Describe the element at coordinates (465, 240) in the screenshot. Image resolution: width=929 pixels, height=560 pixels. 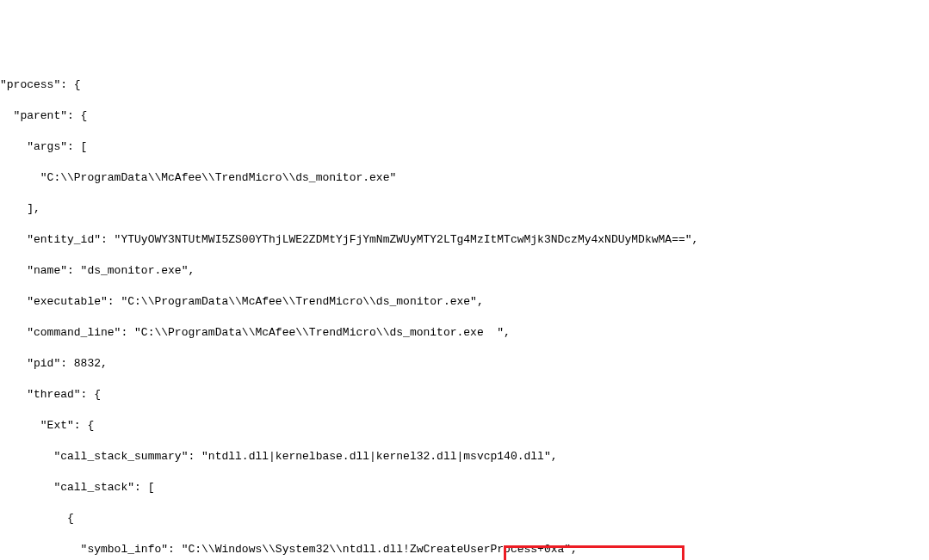
I see `json-line: "entity_id": "YTUyOWY3NTUtMWI5ZS00YThjLW…` at that location.